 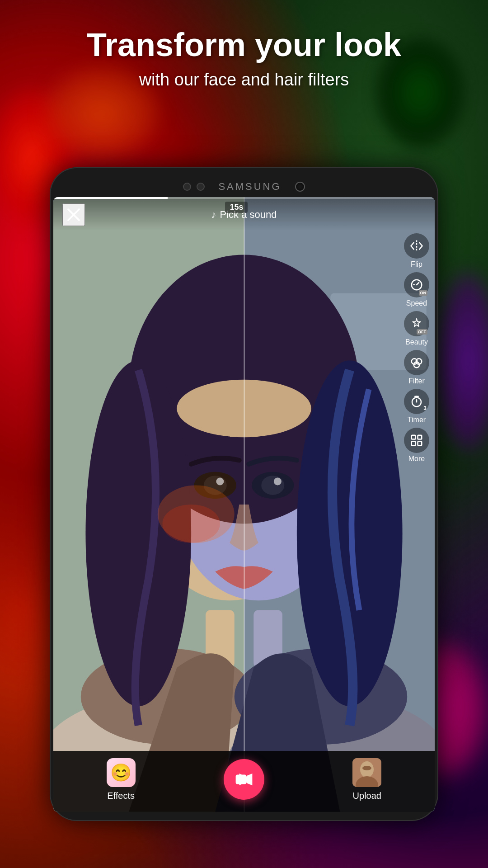 What do you see at coordinates (417, 381) in the screenshot?
I see `filter-label: Filter` at bounding box center [417, 381].